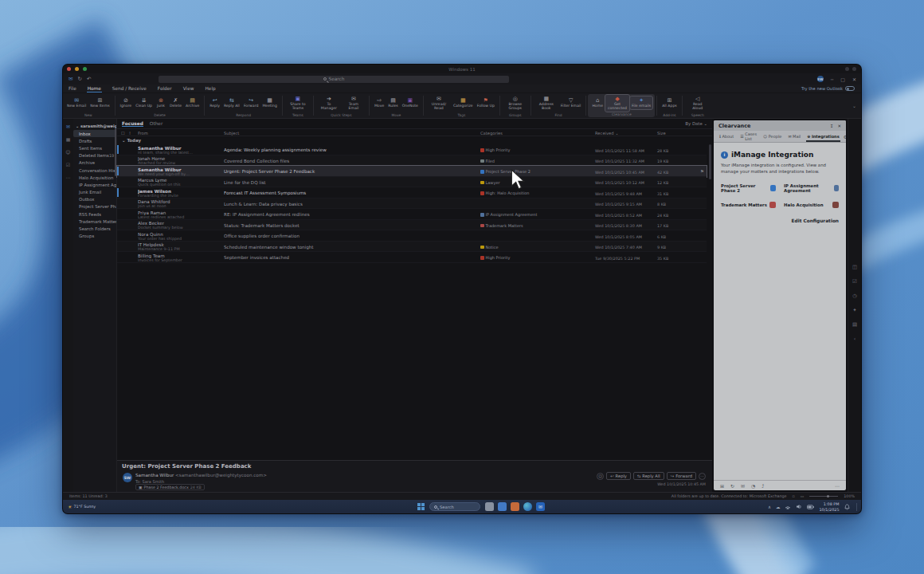  What do you see at coordinates (455, 507) in the screenshot?
I see `taskbar-search: Search` at bounding box center [455, 507].